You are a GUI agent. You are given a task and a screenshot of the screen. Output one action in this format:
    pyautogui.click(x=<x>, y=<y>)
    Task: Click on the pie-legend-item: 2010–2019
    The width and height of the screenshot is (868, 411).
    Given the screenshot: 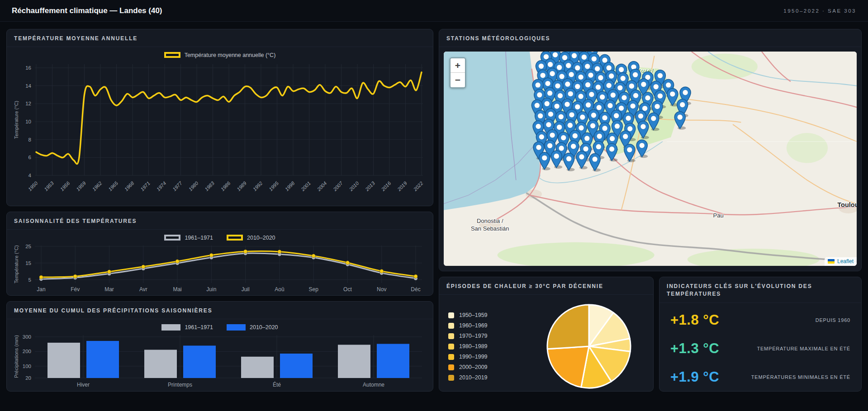 What is the action you would take?
    pyautogui.click(x=489, y=378)
    